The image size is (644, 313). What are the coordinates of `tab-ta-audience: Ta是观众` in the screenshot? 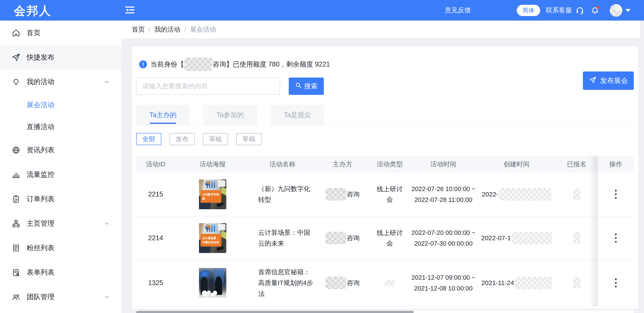 It's located at (298, 115).